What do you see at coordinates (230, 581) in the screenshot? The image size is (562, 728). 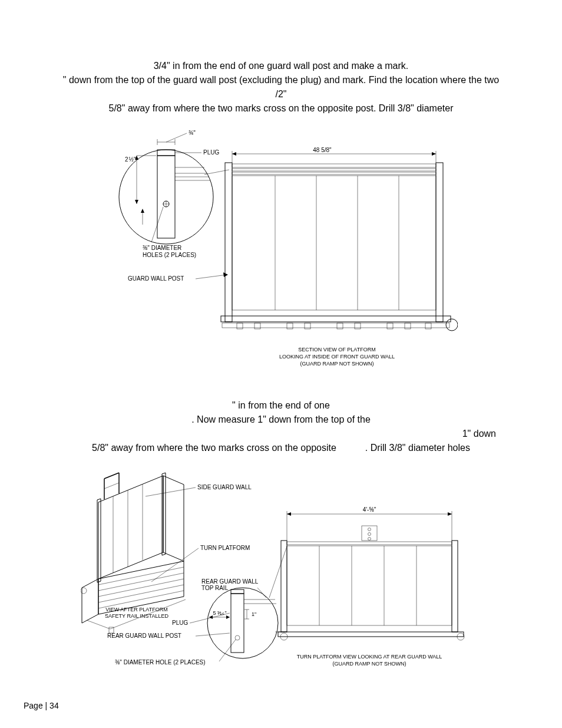 I see `fig2-toprail1: REAR GUARD WALL` at bounding box center [230, 581].